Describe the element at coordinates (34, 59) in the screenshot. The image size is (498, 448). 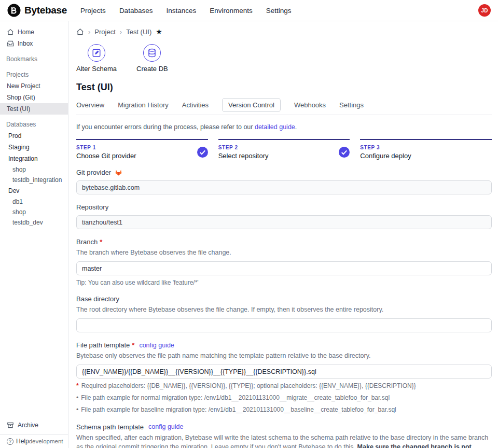
I see `sidebar-section-bookmarks: Bookmarks` at that location.